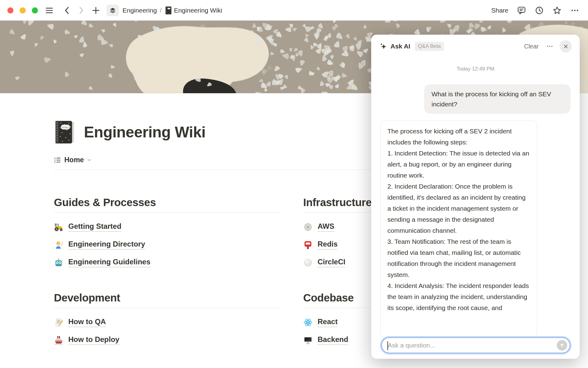 The width and height of the screenshot is (588, 368). Describe the element at coordinates (81, 10) in the screenshot. I see `forward-button` at that location.